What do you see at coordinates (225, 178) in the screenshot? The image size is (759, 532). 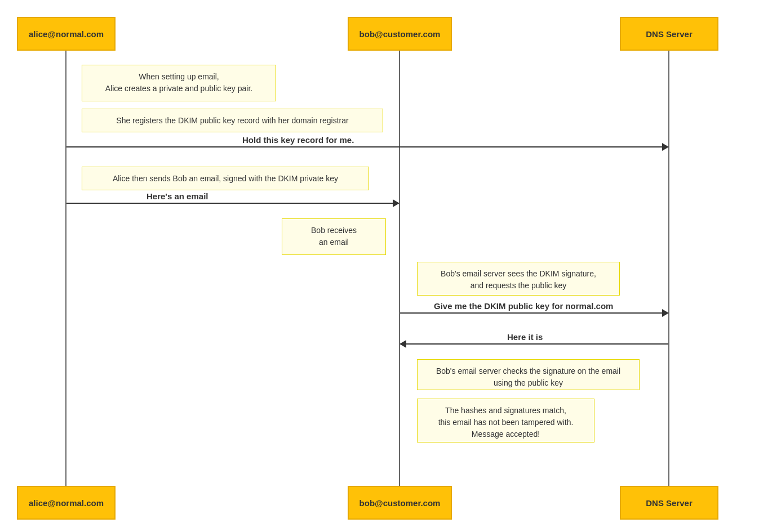 I see `note-alice-sends-text: Alice then sends Bob an email, signed wi…` at bounding box center [225, 178].